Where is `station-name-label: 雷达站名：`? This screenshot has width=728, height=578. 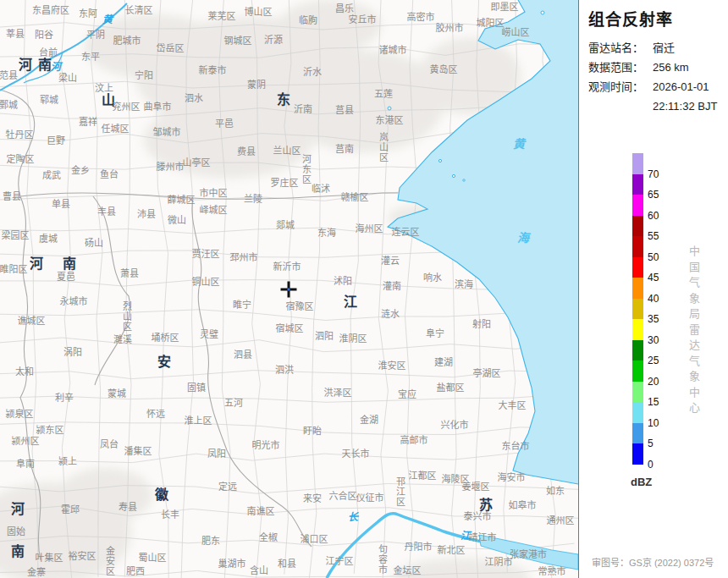
station-name-label: 雷达站名： is located at coordinates (620, 47).